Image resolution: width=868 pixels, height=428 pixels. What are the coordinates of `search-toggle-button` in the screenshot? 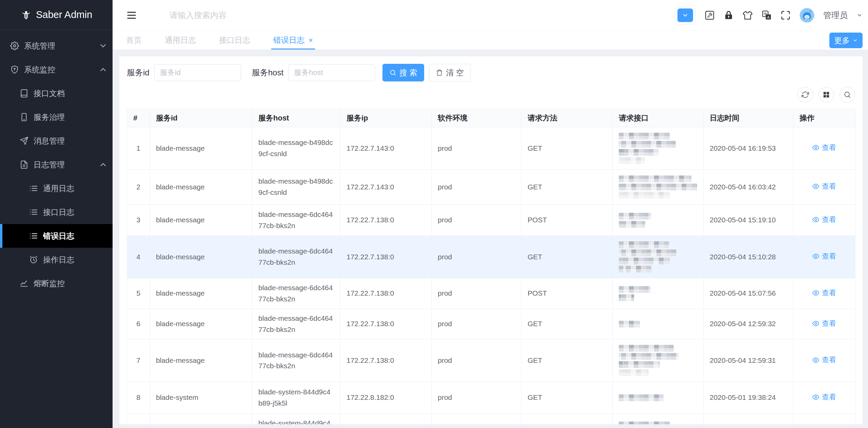 It's located at (847, 95).